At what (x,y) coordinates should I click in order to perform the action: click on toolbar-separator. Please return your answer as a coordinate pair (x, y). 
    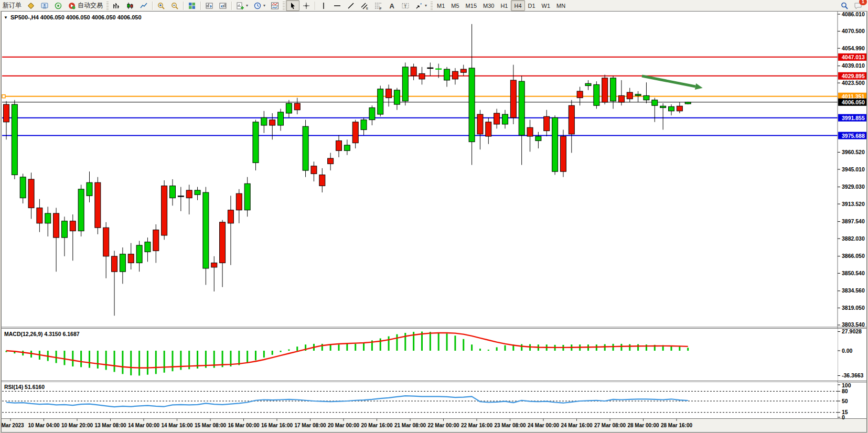
    Looking at the image, I should click on (232, 6).